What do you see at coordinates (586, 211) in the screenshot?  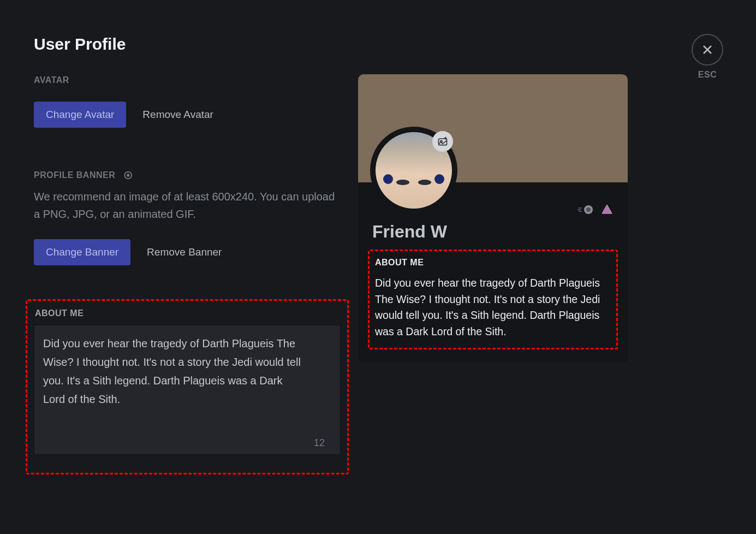 I see `nitro-badge-icon` at bounding box center [586, 211].